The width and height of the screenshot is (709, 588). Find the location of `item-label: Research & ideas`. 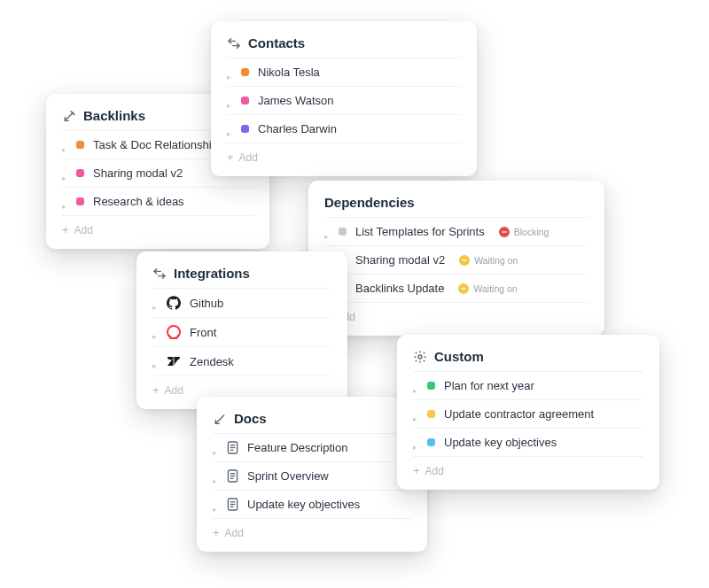

item-label: Research & ideas is located at coordinates (138, 202).